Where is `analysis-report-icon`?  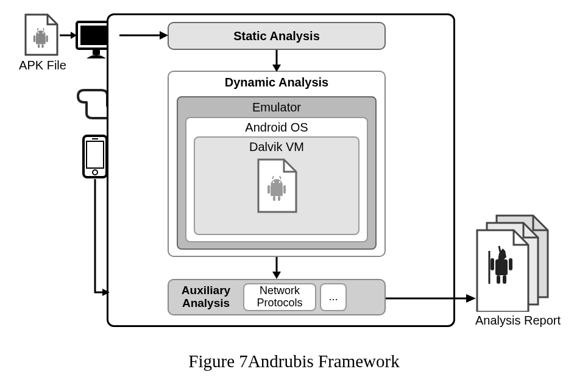
analysis-report-icon is located at coordinates (518, 263).